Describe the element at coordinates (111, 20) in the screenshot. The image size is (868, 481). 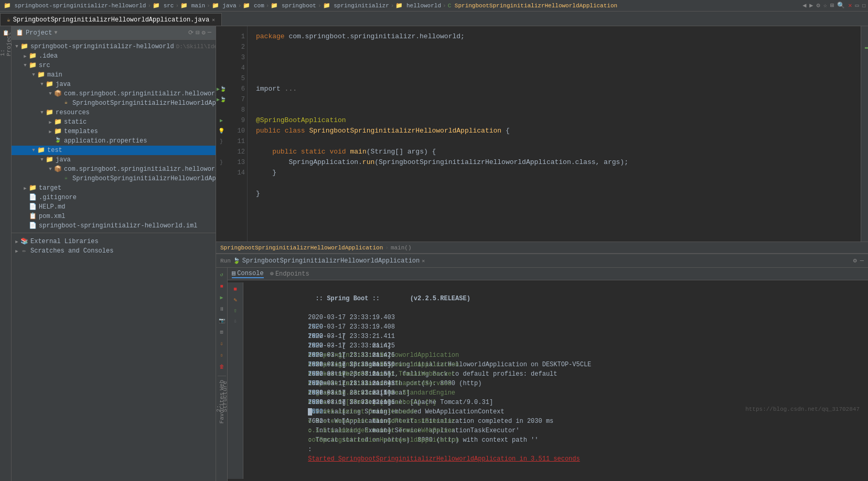
I see `tab-filename: SpringbootSpringinitializrHelloworldAppl…` at that location.